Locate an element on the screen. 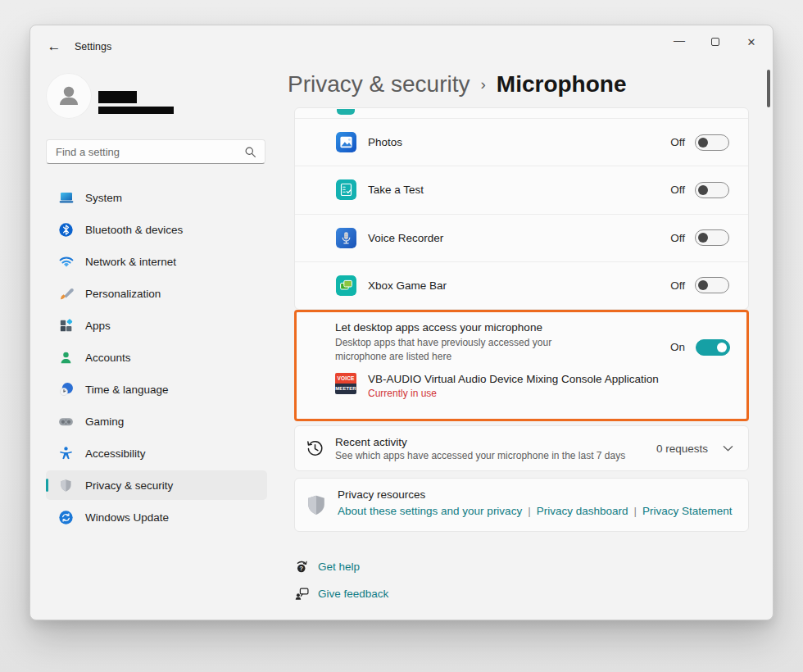 The width and height of the screenshot is (803, 672). chevron-down-icon is located at coordinates (728, 449).